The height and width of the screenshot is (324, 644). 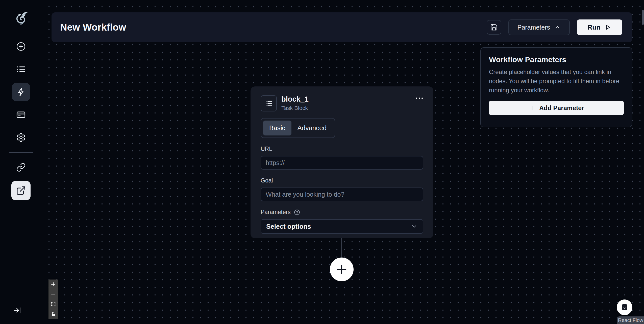 I want to click on skyvern-dragon-logo, so click(x=21, y=18).